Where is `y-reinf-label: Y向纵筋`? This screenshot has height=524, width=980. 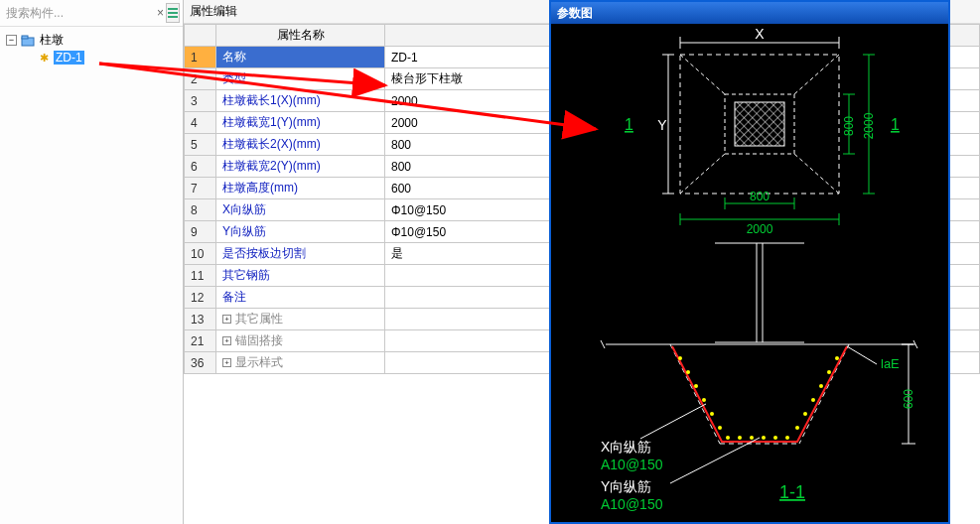
y-reinf-label: Y向纵筋 is located at coordinates (626, 486).